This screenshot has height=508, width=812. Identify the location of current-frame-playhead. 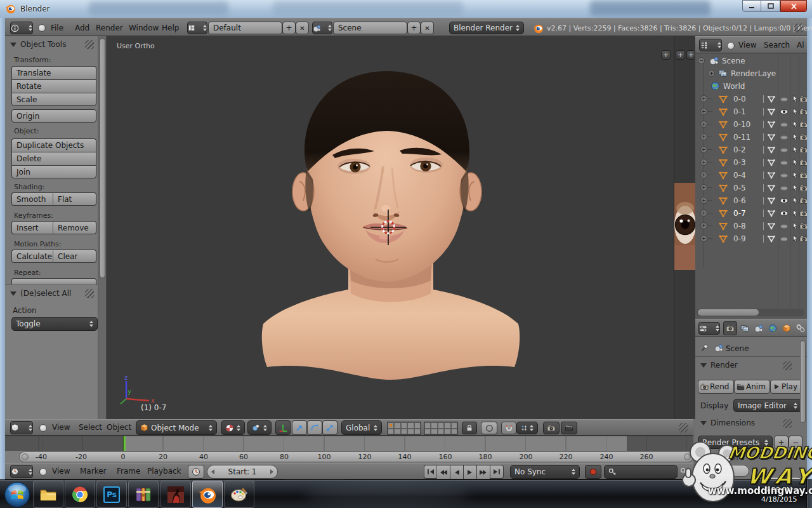
(124, 444).